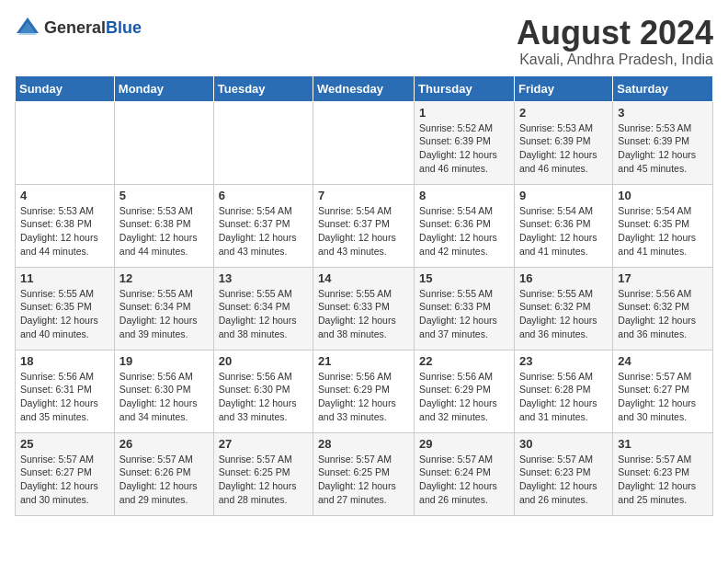 The image size is (728, 563). What do you see at coordinates (164, 474) in the screenshot?
I see `calendar-cell: 26Sunrise: 5:57 AM Sunset: 6:26 PM Dayli…` at bounding box center [164, 474].